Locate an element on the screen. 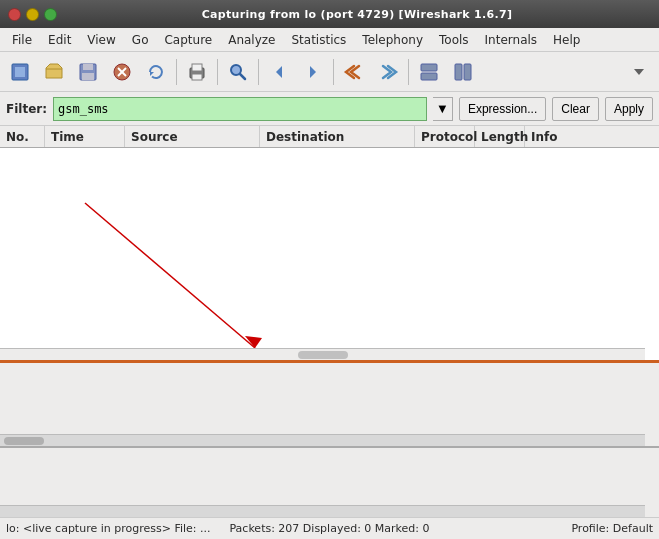  back-button is located at coordinates (279, 72).